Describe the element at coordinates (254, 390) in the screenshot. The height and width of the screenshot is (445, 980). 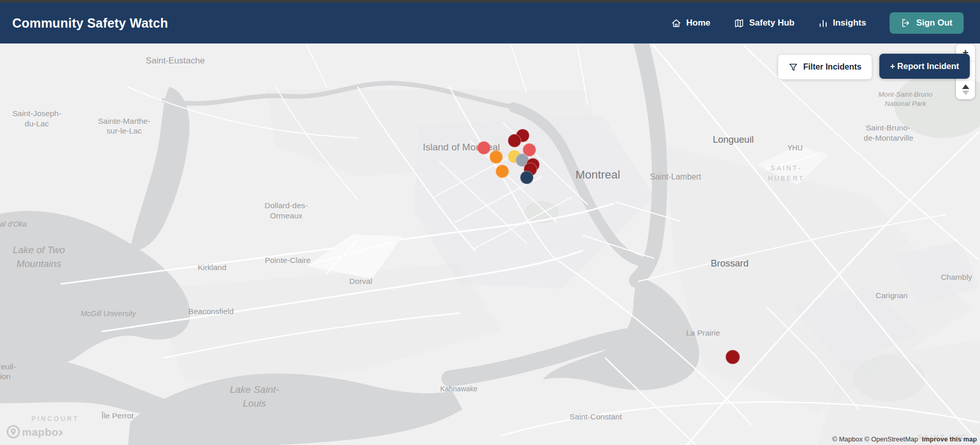
I see `map-label: Lake Saint-` at that location.